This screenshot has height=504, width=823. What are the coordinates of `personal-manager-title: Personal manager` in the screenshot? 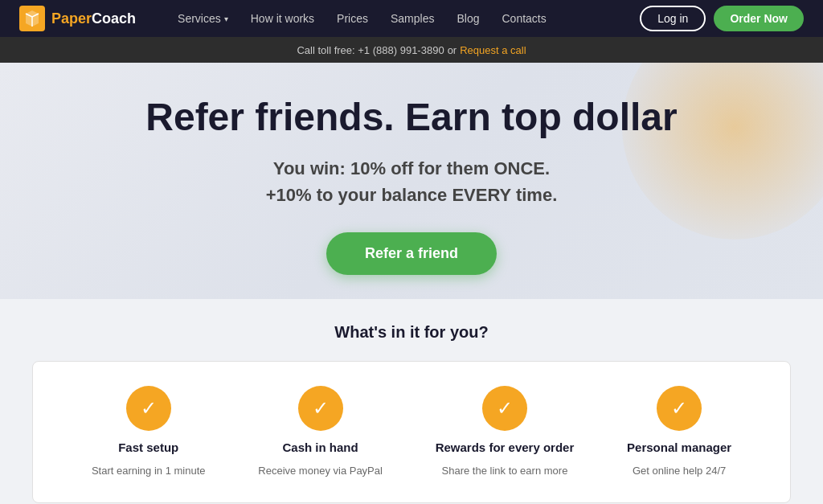 It's located at (679, 447).